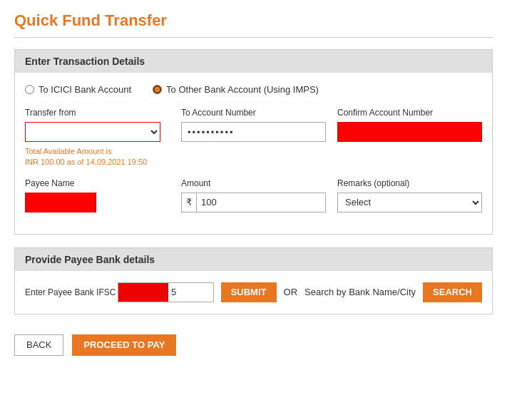  What do you see at coordinates (254, 138) in the screenshot?
I see `form-row-1: Transfer from Total Available Amount is …` at bounding box center [254, 138].